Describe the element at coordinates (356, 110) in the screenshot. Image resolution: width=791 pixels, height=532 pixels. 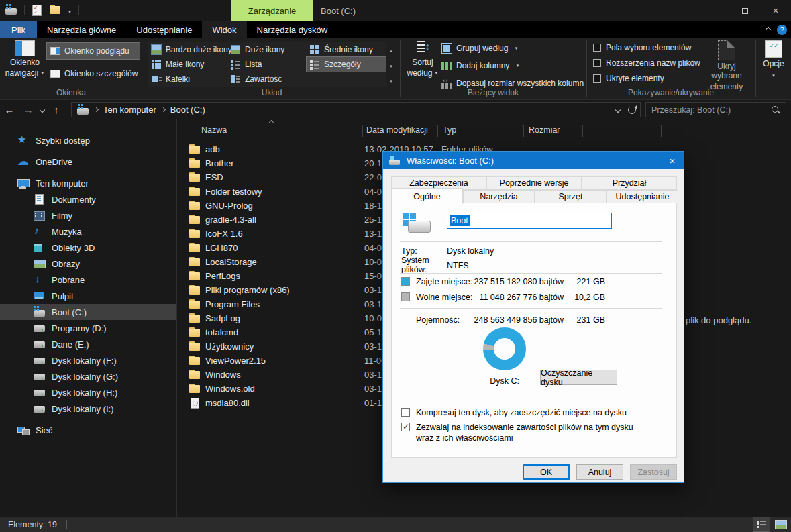
I see `address-bar: Ten komputer Boot (C:)` at that location.